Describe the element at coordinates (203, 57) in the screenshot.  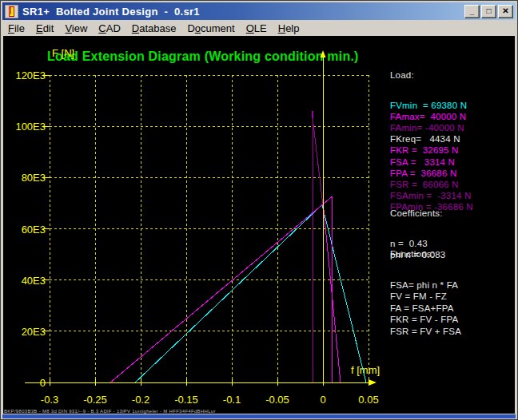
I see `chart-title: Load Extension Diagram (Working conditio…` at that location.